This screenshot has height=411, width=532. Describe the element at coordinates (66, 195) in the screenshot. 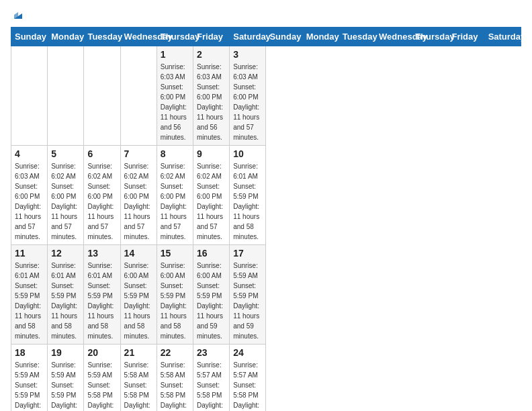

I see `calendar-cell: 5Sunrise: 6:02 AM Sunset: 6:00 PM Daylig…` at that location.